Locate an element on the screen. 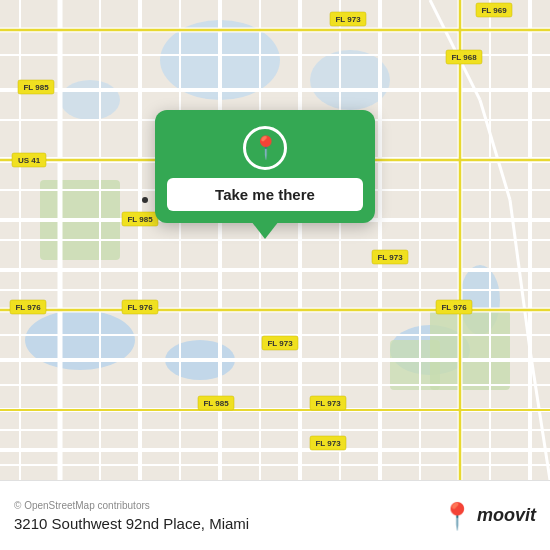 Image resolution: width=550 pixels, height=550 pixels. address-text: 3210 Southwest 92nd Place, Miami is located at coordinates (132, 524).